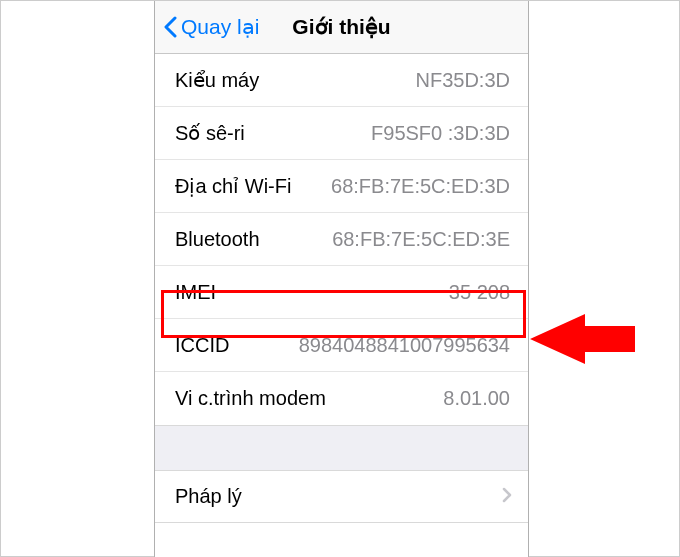  Describe the element at coordinates (342, 134) in the screenshot. I see `serial-row: Số sê-ri F95SF0 :3D:3D` at that location.